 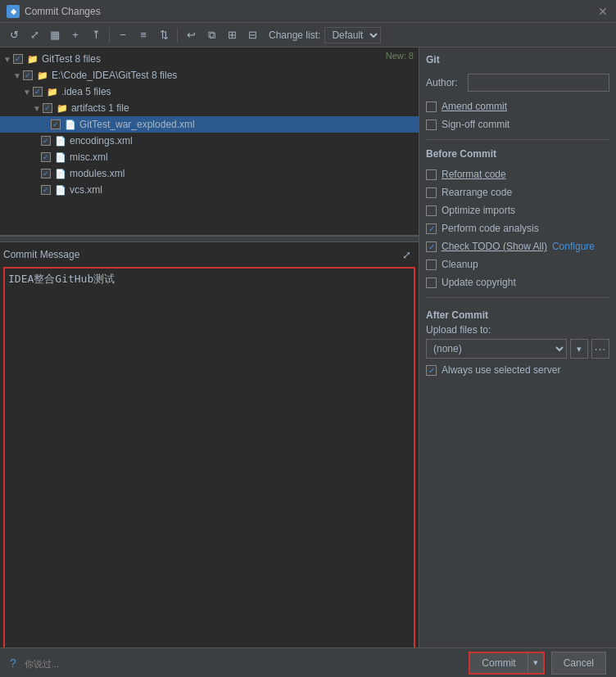 What do you see at coordinates (100, 108) in the screenshot?
I see `tree-label: artifacts 1 file` at bounding box center [100, 108].